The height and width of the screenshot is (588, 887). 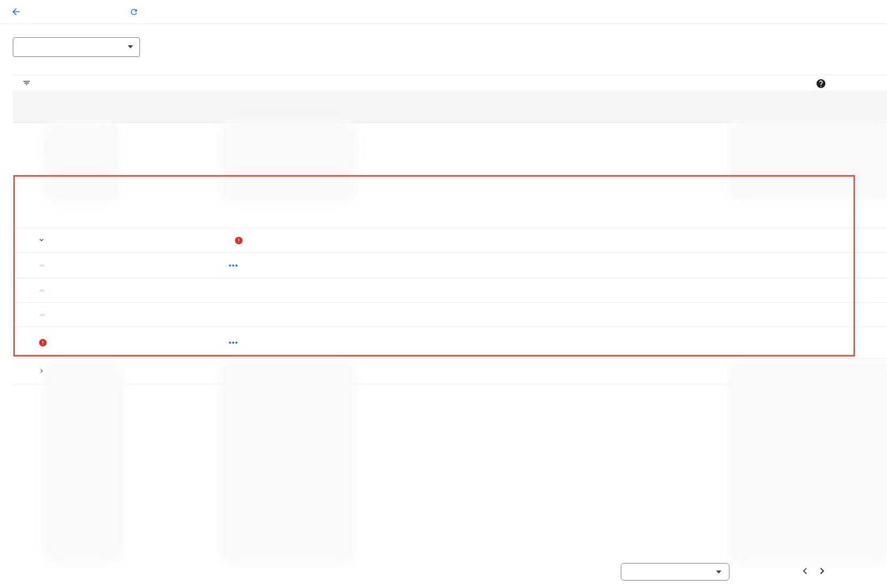 What do you see at coordinates (450, 83) in the screenshot?
I see `filter-bar` at bounding box center [450, 83].